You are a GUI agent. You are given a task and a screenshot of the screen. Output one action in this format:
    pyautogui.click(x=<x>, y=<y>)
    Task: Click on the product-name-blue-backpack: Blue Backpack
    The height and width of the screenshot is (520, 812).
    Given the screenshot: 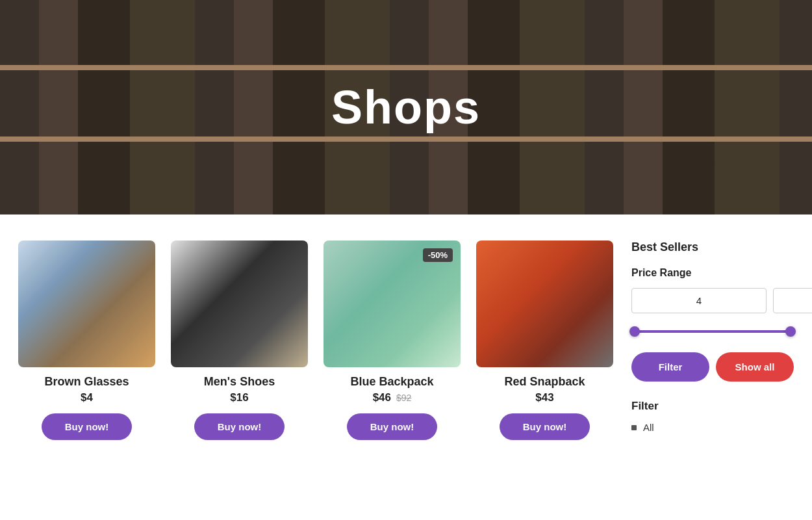 What is the action you would take?
    pyautogui.click(x=392, y=382)
    